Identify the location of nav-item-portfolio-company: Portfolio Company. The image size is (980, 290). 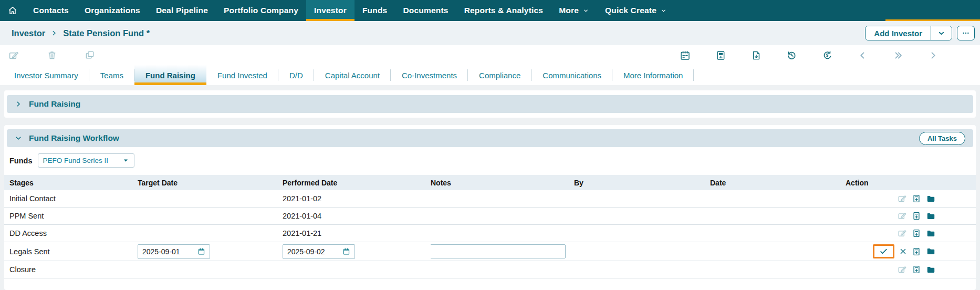
(261, 11).